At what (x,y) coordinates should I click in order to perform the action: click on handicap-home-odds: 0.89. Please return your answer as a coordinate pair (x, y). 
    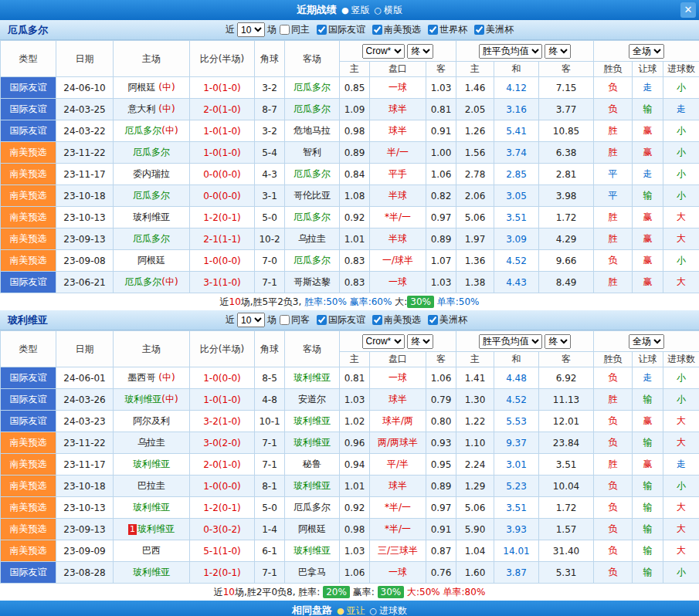
    Looking at the image, I should click on (355, 153).